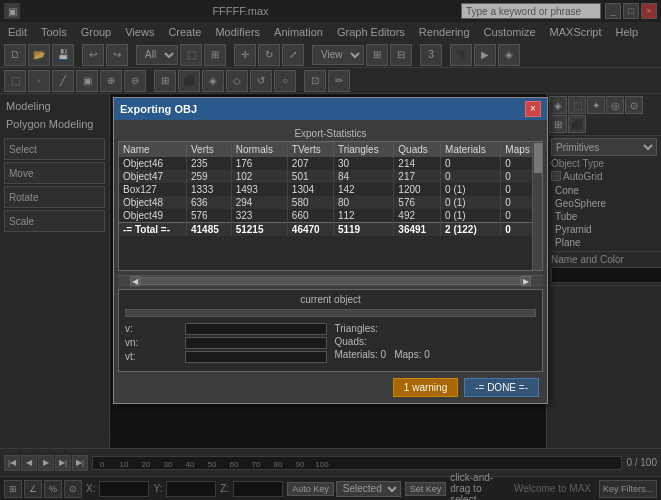 This screenshot has width=661, height=500. Describe the element at coordinates (418, 176) in the screenshot. I see `table-cell: 217` at that location.